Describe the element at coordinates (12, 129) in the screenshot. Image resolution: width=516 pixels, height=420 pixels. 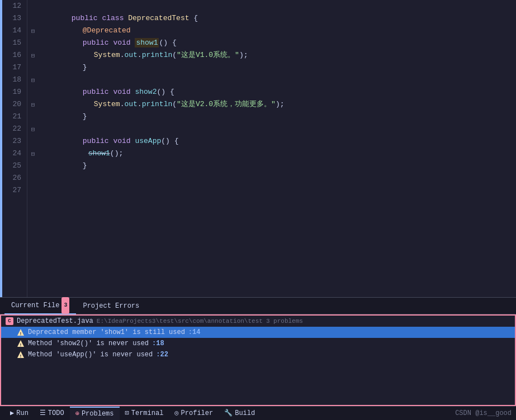
I see `line-num-22: 22` at that location.